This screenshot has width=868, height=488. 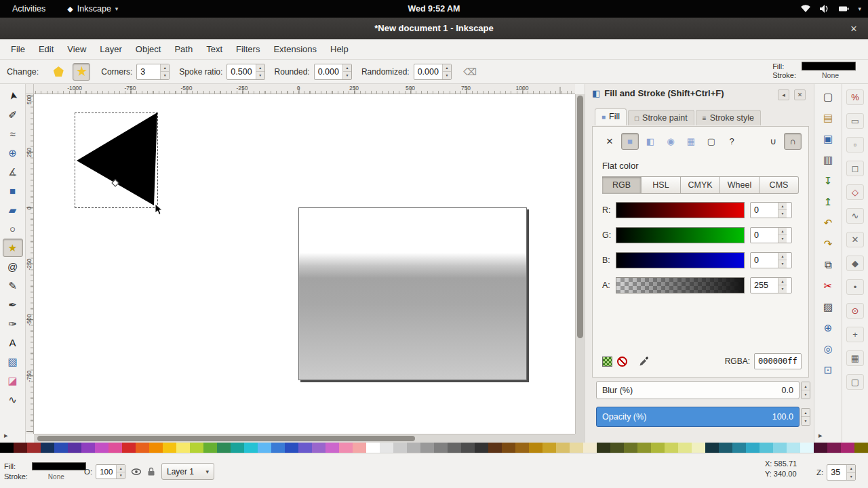 I want to click on fill-rule-nonzero-button: ∩, so click(x=793, y=141).